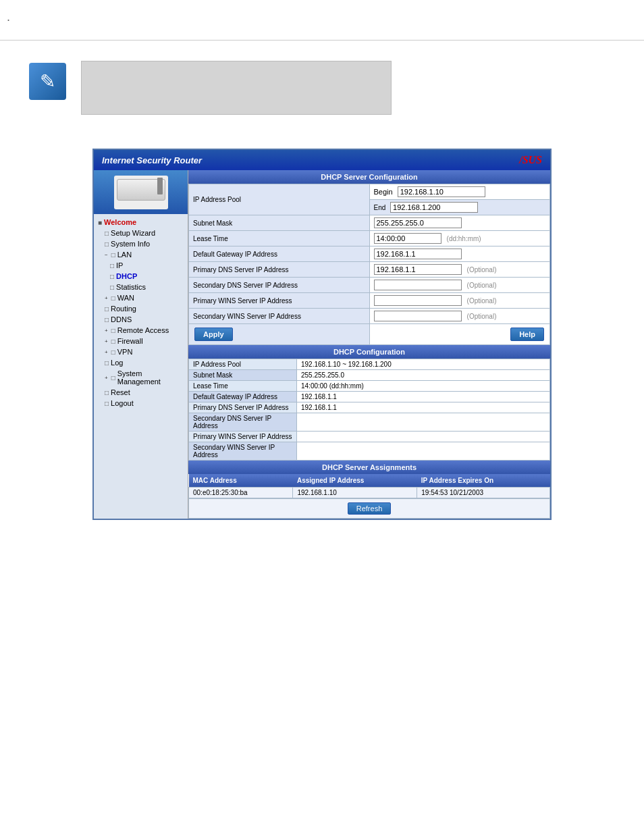  What do you see at coordinates (424, 437) in the screenshot?
I see `display-primary-wins-value` at bounding box center [424, 437].